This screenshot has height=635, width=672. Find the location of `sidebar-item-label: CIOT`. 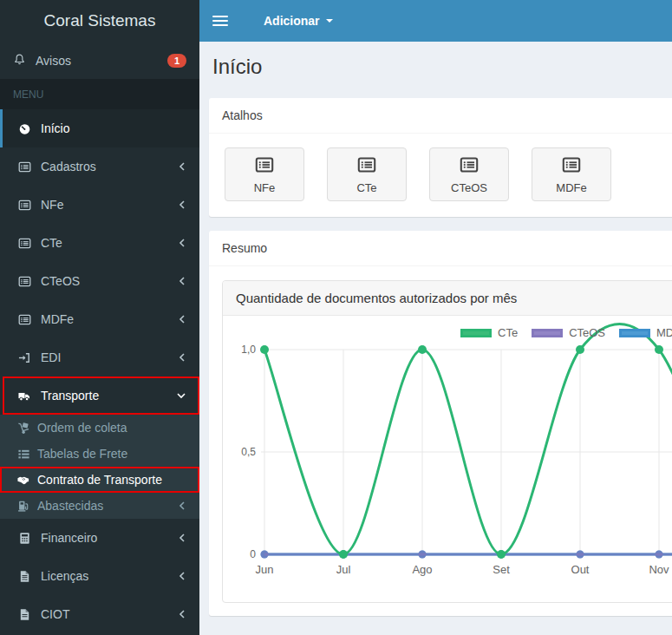

sidebar-item-label: CIOT is located at coordinates (55, 614).